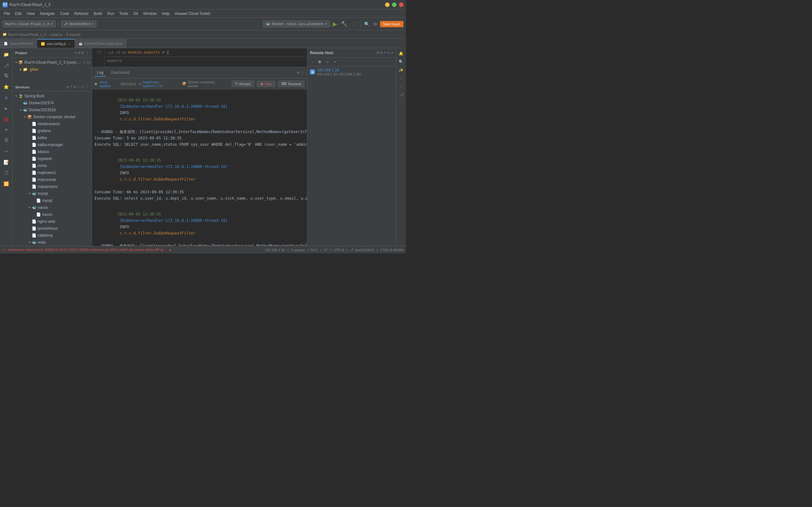 The height and width of the screenshot is (507, 812). Describe the element at coordinates (52, 152) in the screenshot. I see `svc-kibana: 📄 kibana` at that location.